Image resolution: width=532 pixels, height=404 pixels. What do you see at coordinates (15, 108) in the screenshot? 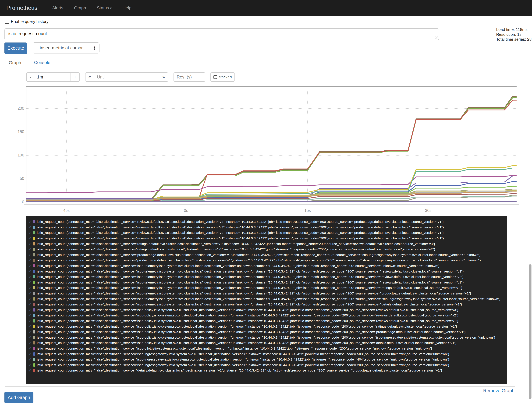
I see `y-tick-label: 200` at bounding box center [15, 108].